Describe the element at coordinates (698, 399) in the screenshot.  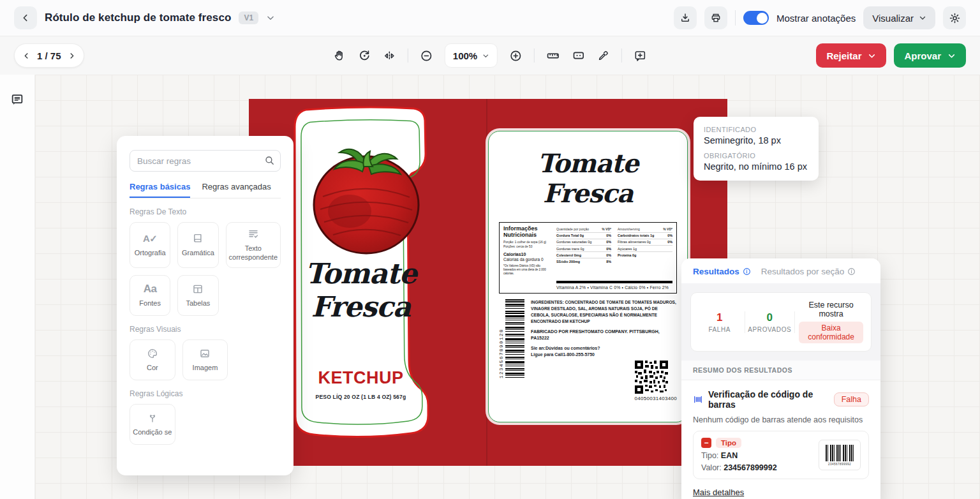
I see `barcode-check-icon` at that location.